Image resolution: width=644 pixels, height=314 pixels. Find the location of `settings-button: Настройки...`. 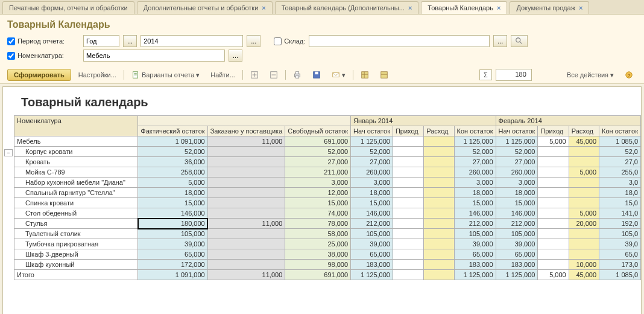

settings-button: Настройки... is located at coordinates (98, 75).